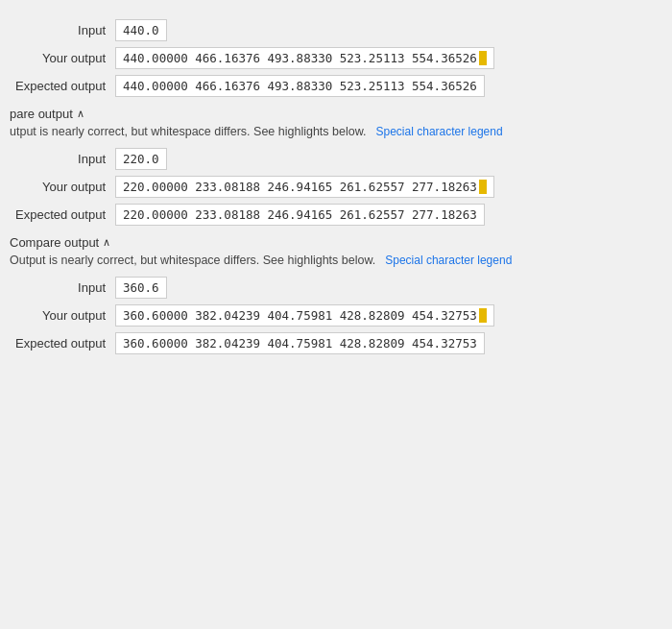 This screenshot has width=672, height=629. Describe the element at coordinates (62, 186) in the screenshot. I see `your-output-label-2: Your output` at that location.